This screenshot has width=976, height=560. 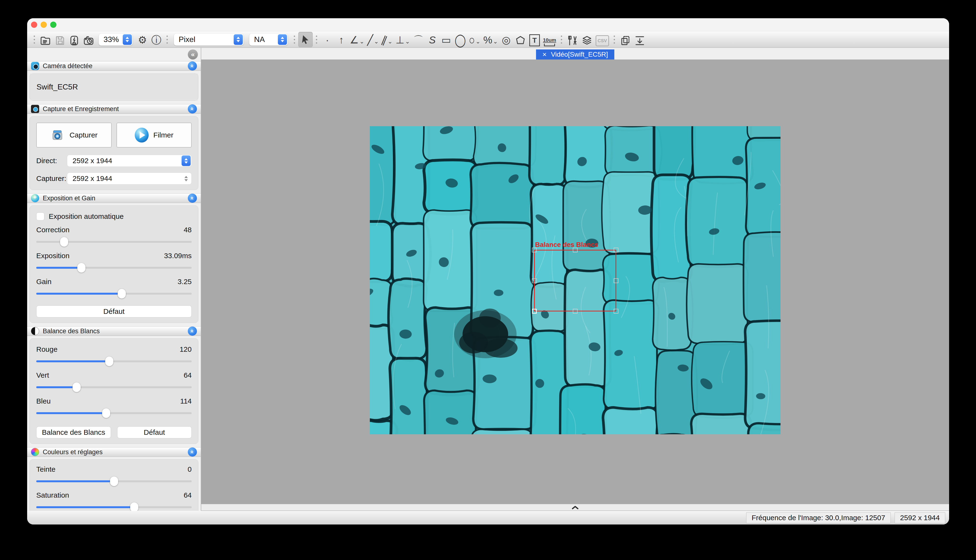 I want to click on line-tool-button: ╱⌄, so click(x=373, y=39).